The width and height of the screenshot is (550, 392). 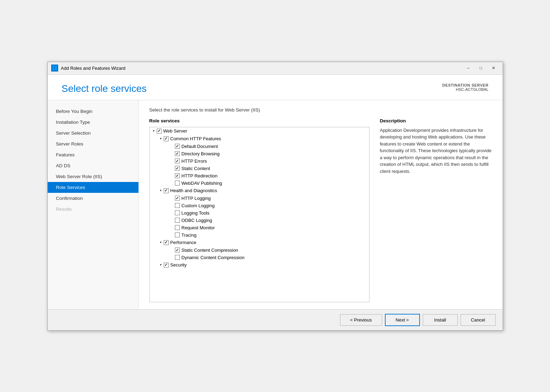 What do you see at coordinates (93, 144) in the screenshot?
I see `sidebar-item-server-roles: Server Roles` at bounding box center [93, 144].